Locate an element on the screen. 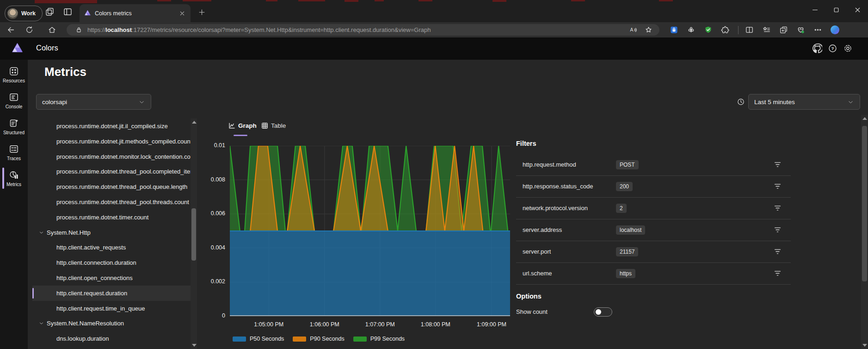 Image resolution: width=868 pixels, height=349 pixels. y-tick-label: 0.008 is located at coordinates (212, 180).